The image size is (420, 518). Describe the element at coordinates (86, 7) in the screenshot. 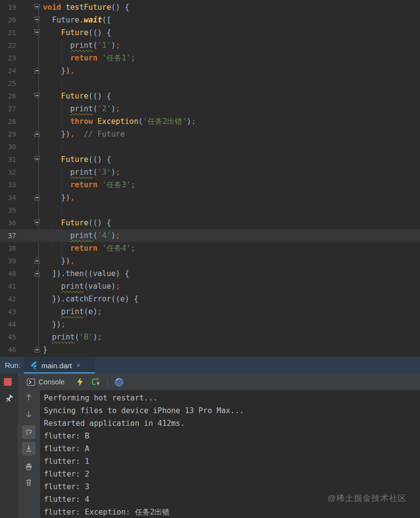

I see `code-text: void testFuture() {` at that location.